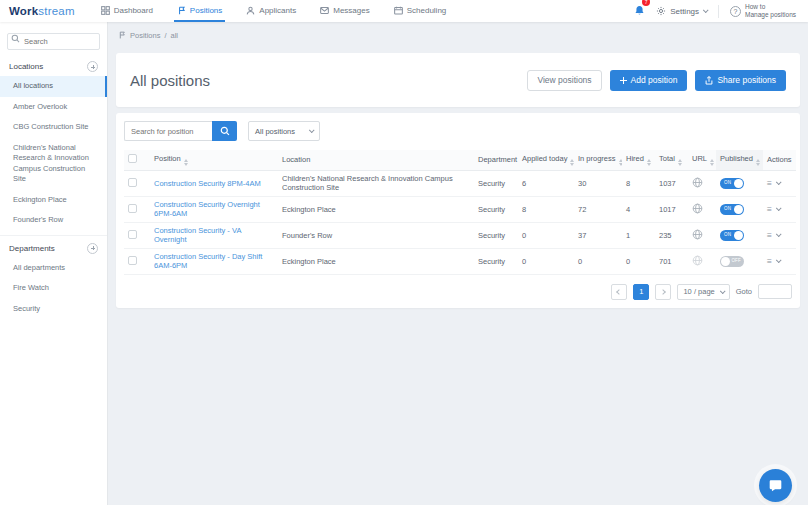  What do you see at coordinates (598, 183) in the screenshot?
I see `in-progress-cell: 30` at bounding box center [598, 183].